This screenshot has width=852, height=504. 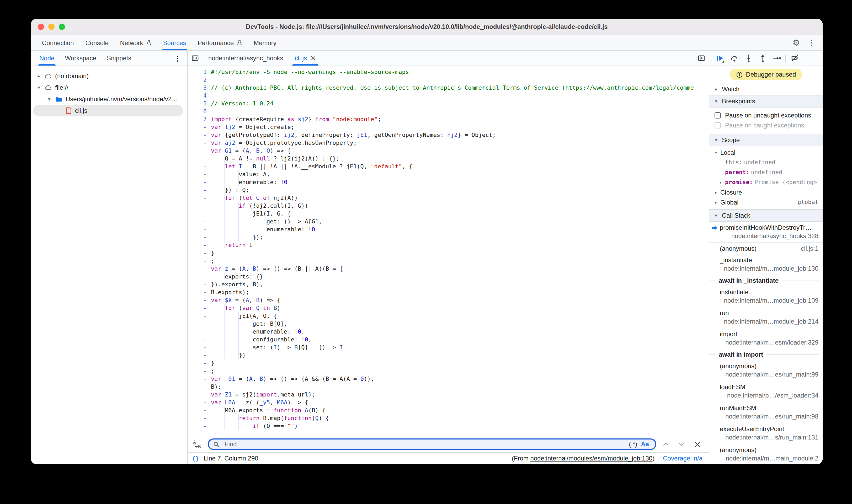 I want to click on line-number-gutter: 7, so click(x=199, y=120).